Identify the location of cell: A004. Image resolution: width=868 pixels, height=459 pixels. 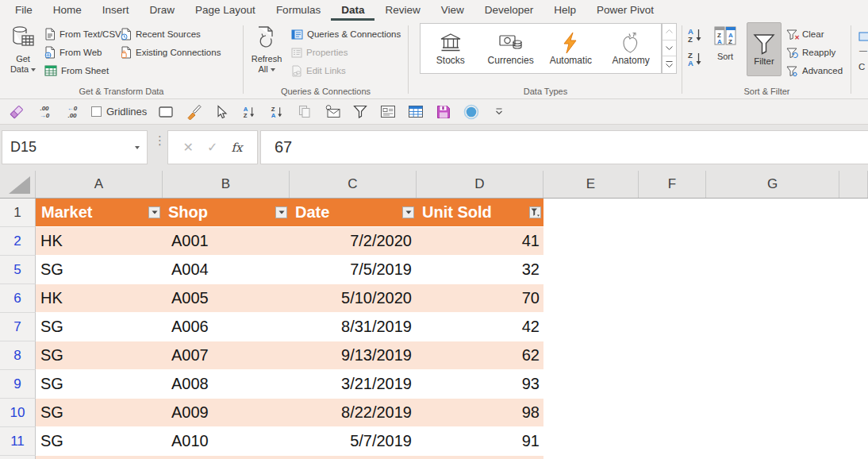
(226, 270).